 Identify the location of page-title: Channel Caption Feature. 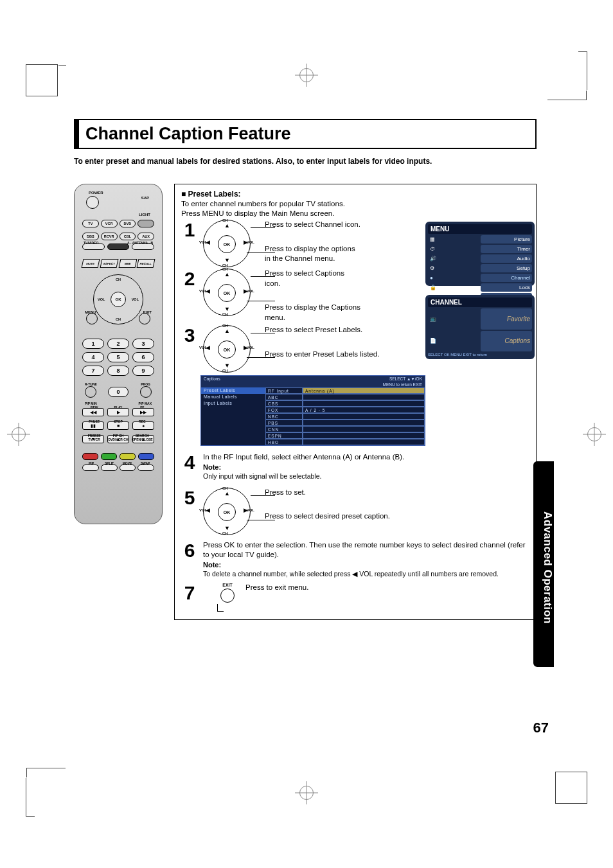
(307, 134).